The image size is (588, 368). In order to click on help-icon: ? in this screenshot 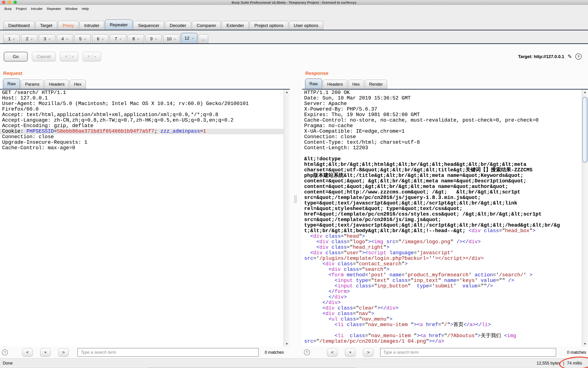, I will do `click(578, 56)`.